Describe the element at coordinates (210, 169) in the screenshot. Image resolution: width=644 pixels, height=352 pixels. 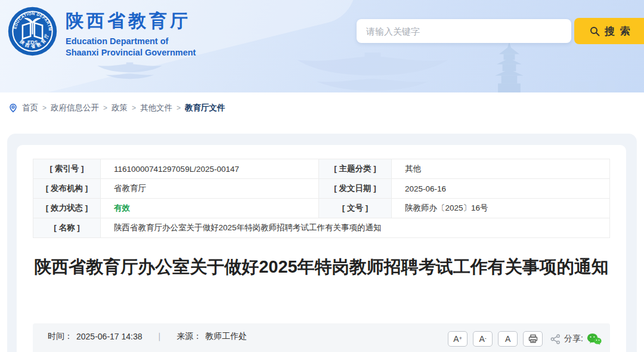
I see `index-number-value: 11610000741297059L/2025-00147` at that location.